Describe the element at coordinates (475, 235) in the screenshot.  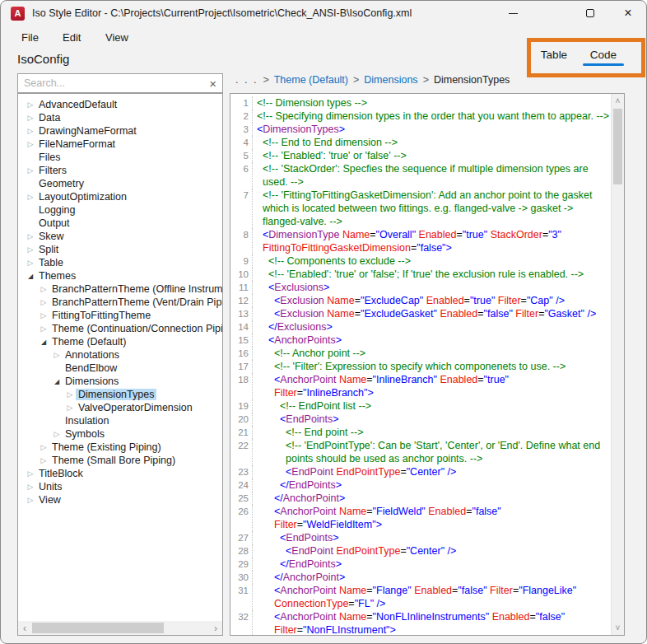
I see `code-token: "true"` at that location.